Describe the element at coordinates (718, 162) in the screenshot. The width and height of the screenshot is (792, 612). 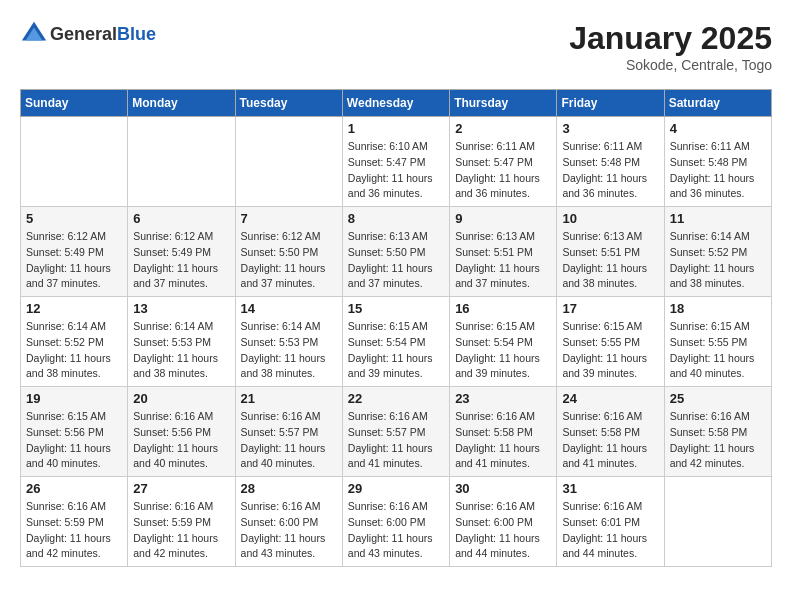
I see `calendar-day-cell: 4Sunrise: 6:11 AM Sunset: 5:48 PM Daylig…` at that location.